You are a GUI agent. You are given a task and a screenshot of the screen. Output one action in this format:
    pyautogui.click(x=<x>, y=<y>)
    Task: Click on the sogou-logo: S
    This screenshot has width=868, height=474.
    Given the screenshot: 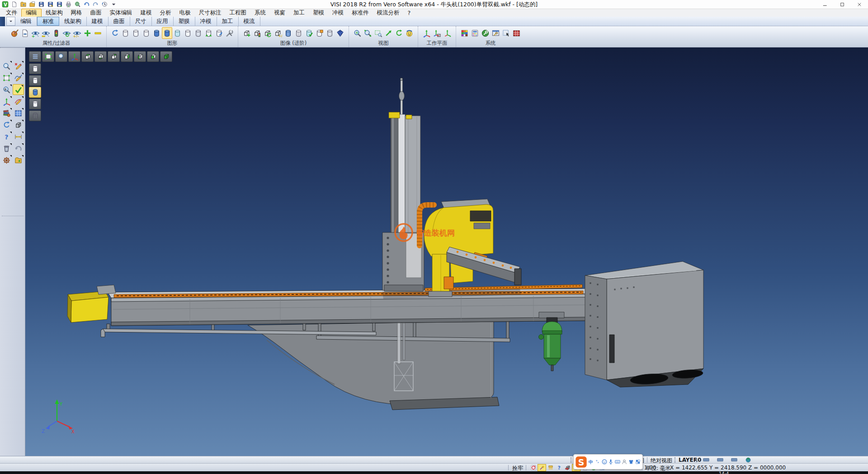 What is the action you would take?
    pyautogui.click(x=581, y=462)
    